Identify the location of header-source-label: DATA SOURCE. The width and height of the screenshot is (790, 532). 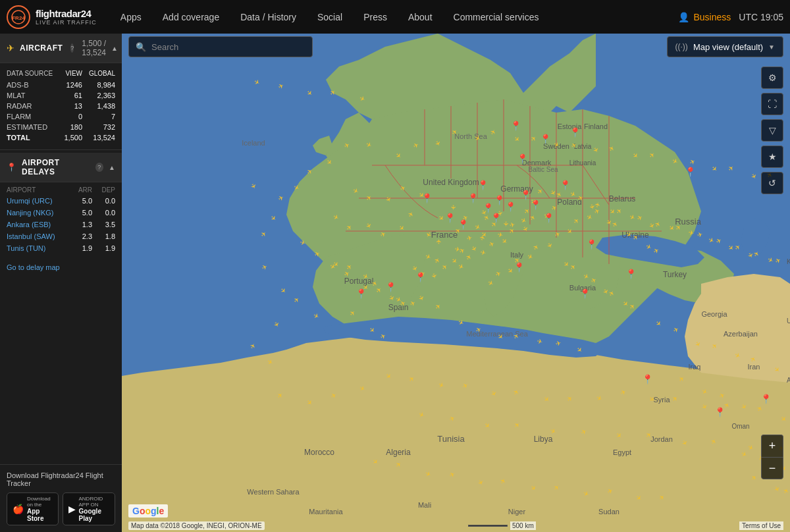
(32, 74).